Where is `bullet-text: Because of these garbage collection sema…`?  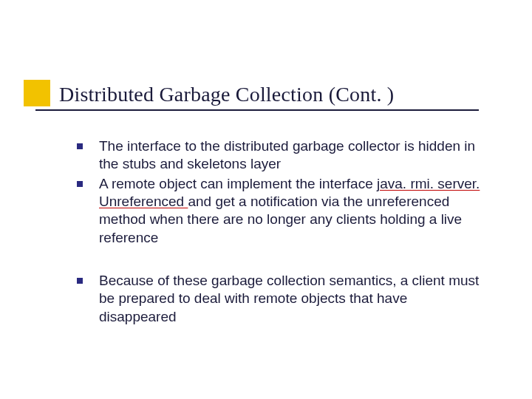 bullet-text: Because of these garbage collection sema… is located at coordinates (292, 299).